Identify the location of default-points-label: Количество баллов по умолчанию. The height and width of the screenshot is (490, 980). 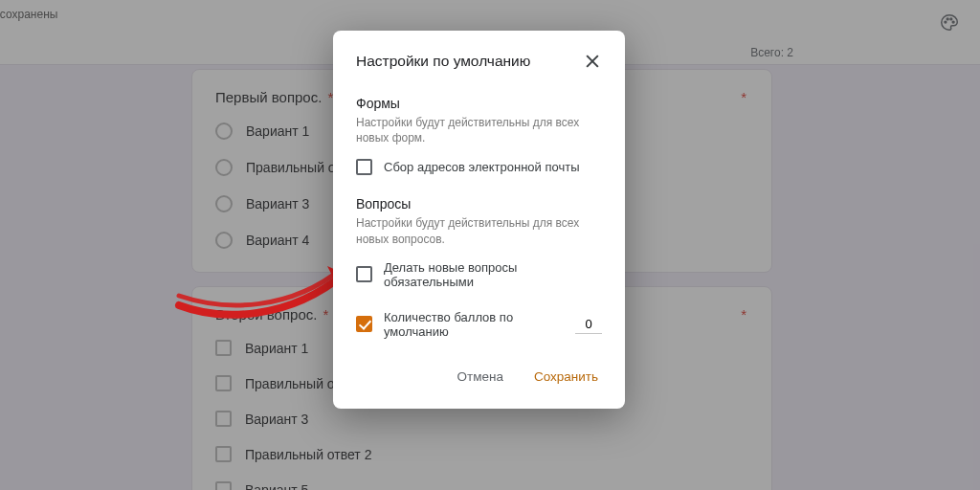
(474, 324).